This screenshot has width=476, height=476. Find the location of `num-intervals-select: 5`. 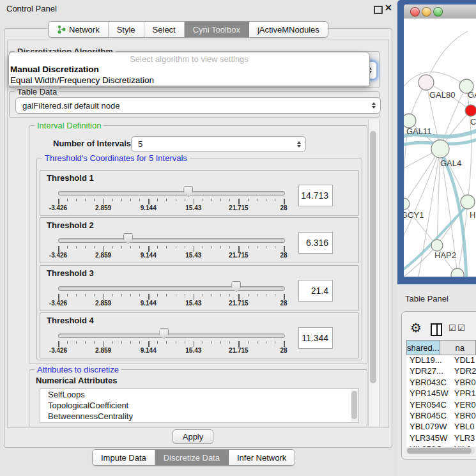

num-intervals-select: 5 is located at coordinates (219, 144).